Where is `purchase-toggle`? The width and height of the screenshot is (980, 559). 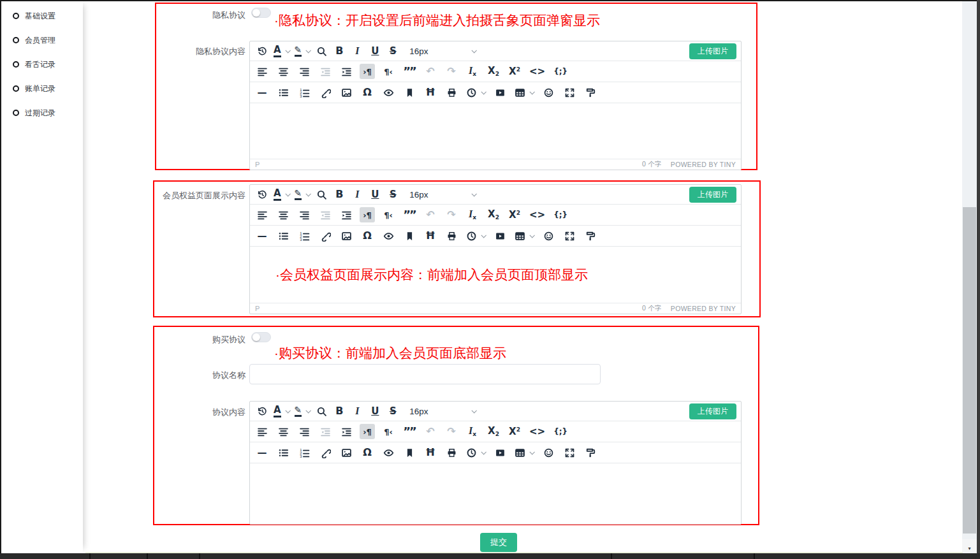 purchase-toggle is located at coordinates (261, 337).